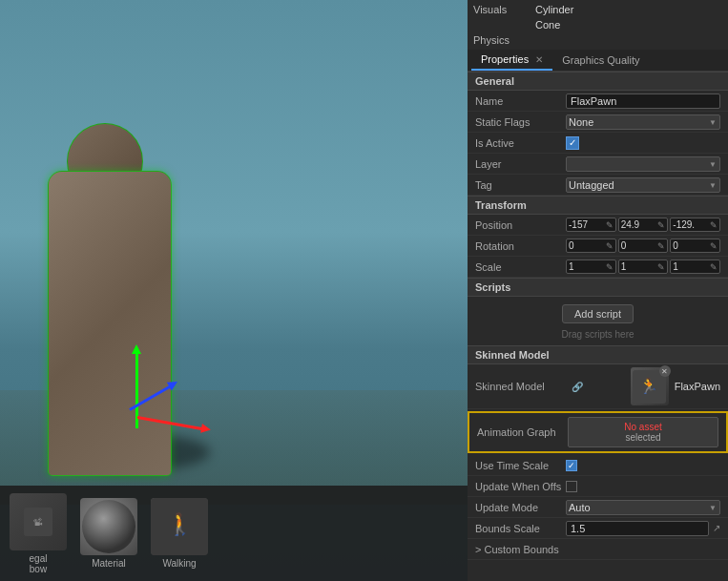 The height and width of the screenshot is (581, 728). What do you see at coordinates (643, 432) in the screenshot?
I see `animation-graph-asset: No asset selected` at bounding box center [643, 432].